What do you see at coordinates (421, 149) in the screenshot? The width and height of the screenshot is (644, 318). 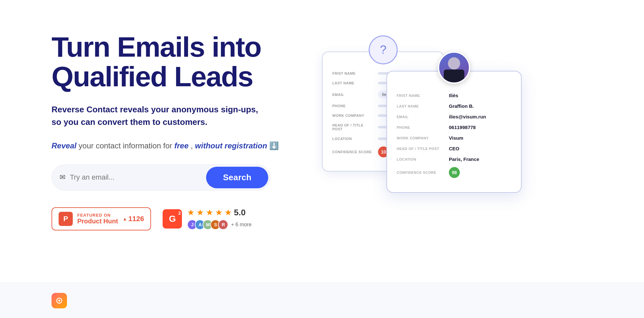 I see `front-card-label-title: HEAD OF / TITLE POST` at bounding box center [421, 149].